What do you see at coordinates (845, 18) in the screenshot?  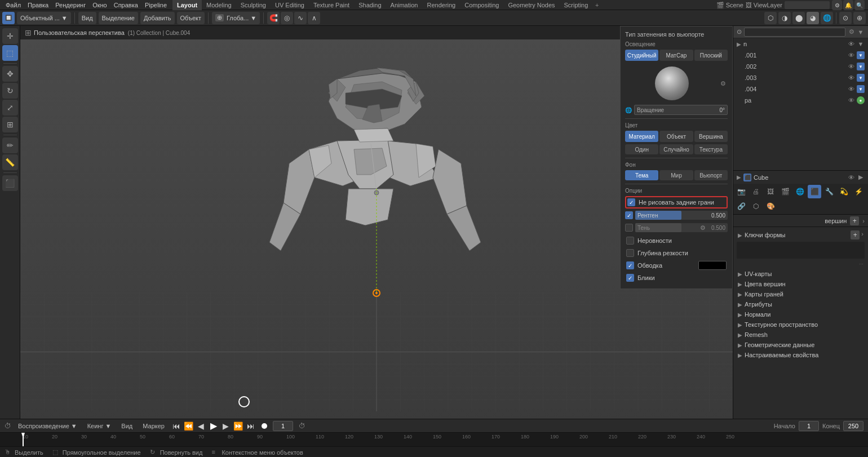 I see `overlay-button: ⊙` at bounding box center [845, 18].